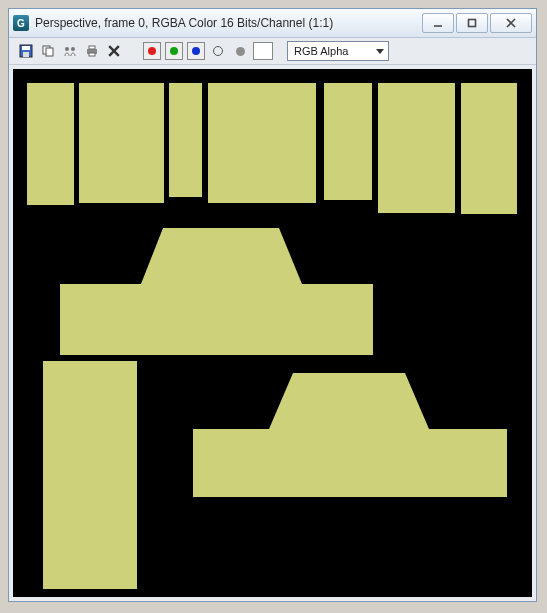  Describe the element at coordinates (114, 51) in the screenshot. I see `delete-icon` at that location.